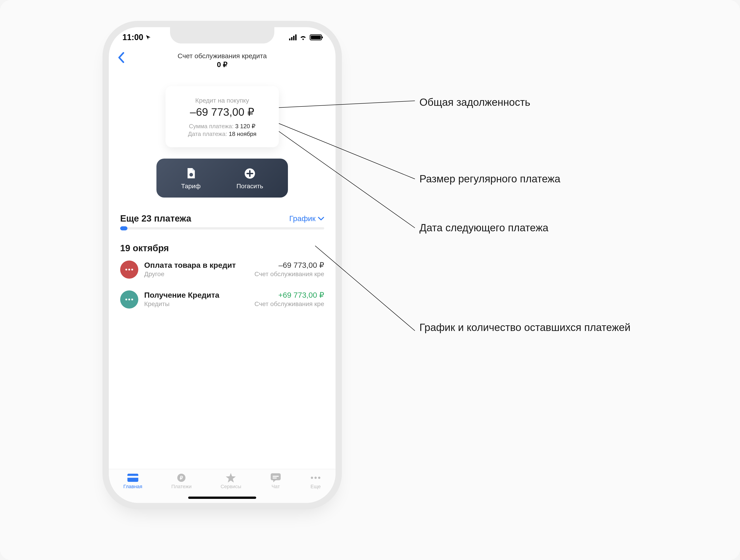 This screenshot has height=560, width=740. I want to click on home-indicator, so click(222, 497).